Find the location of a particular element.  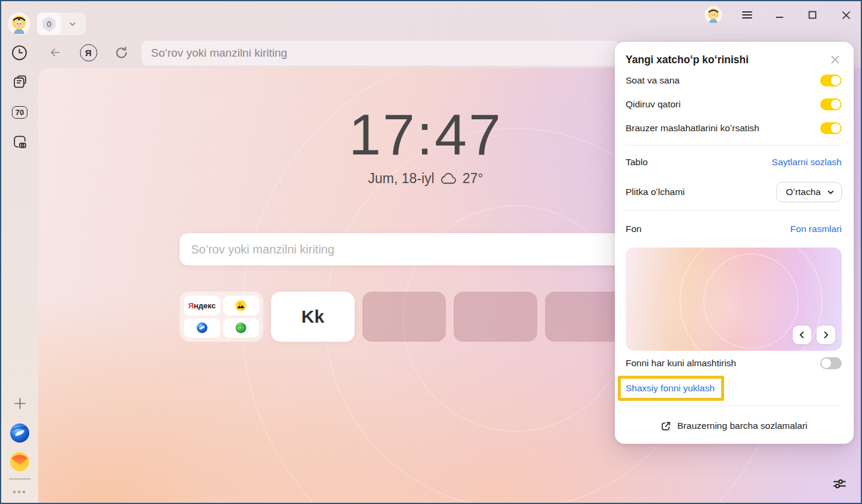

close-window-button is located at coordinates (846, 15).